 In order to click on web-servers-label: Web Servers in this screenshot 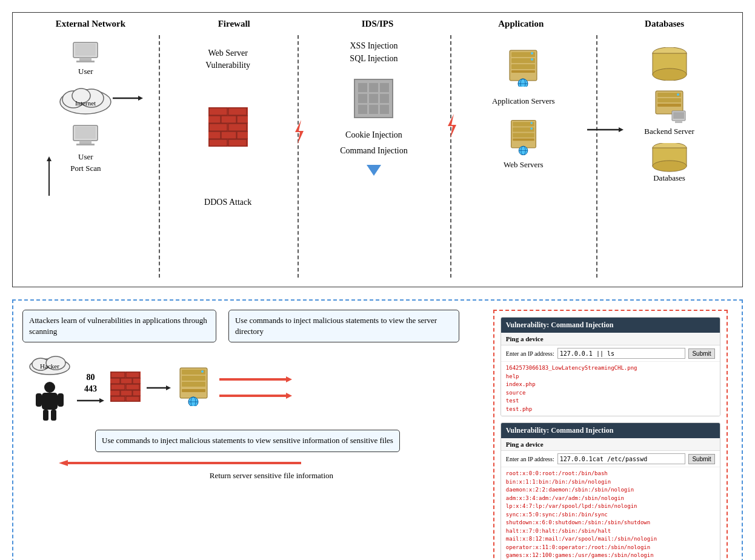, I will do `click(524, 165)`.